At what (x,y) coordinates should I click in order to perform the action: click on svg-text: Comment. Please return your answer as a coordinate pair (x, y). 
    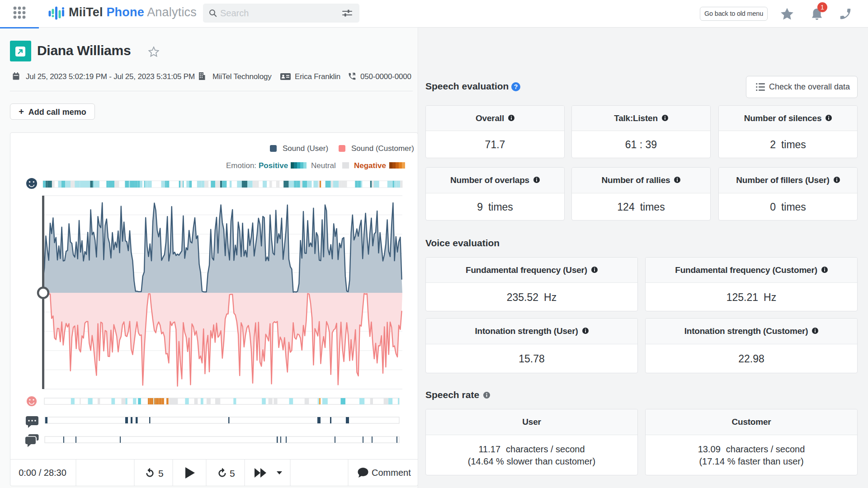
    Looking at the image, I should click on (392, 473).